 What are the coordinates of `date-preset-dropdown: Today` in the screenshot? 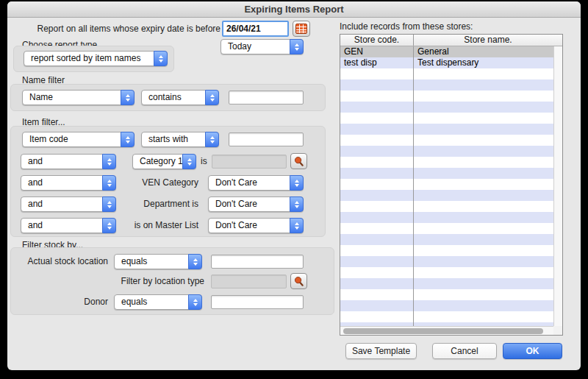 It's located at (262, 47).